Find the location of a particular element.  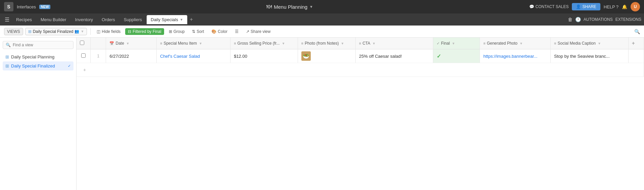

row-social: Stop by the Seaview branc... is located at coordinates (582, 56).